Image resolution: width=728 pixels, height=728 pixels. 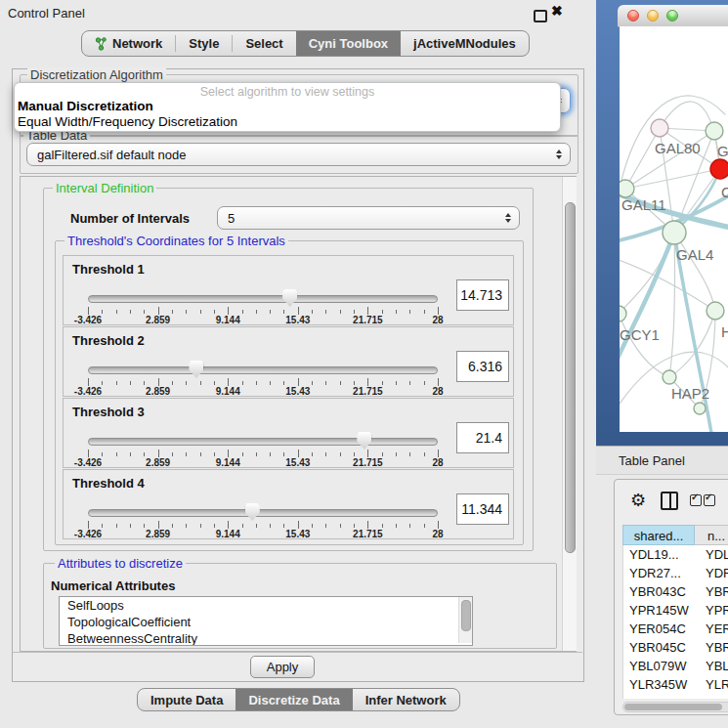 What do you see at coordinates (711, 555) in the screenshot?
I see `cell-name: YDL1` at bounding box center [711, 555].